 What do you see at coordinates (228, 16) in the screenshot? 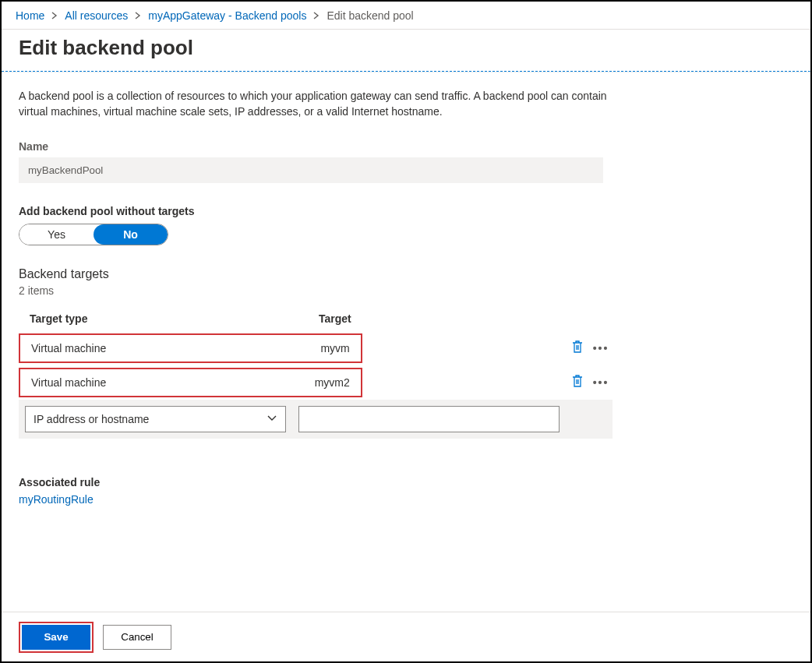
I see `breadcrumb-gateway-pools: myAppGateway - Backend pools` at bounding box center [228, 16].